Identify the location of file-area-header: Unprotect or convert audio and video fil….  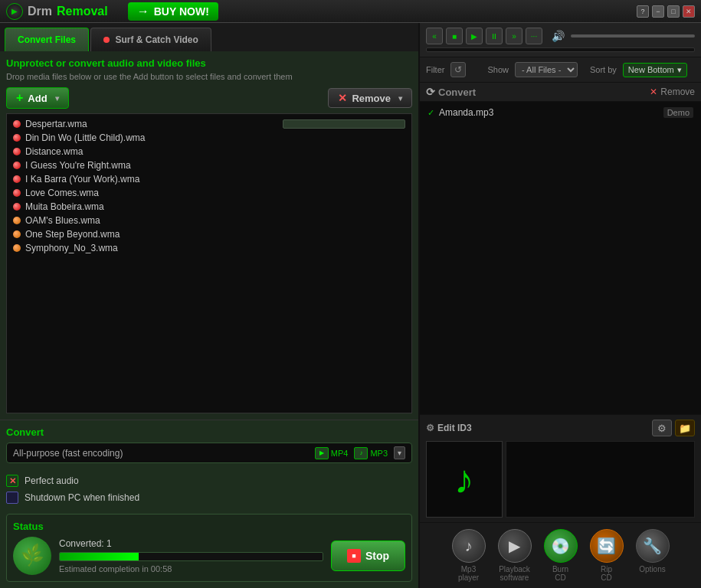
(209, 63).